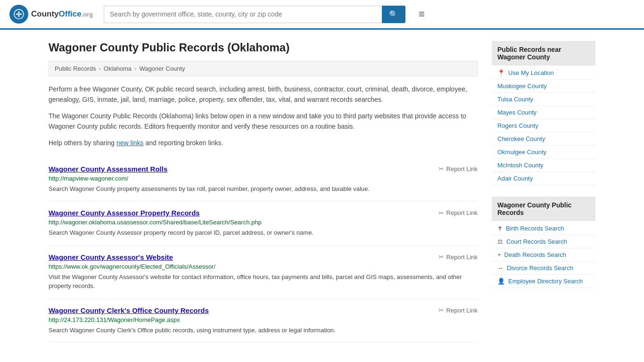 This screenshot has height=362, width=644. I want to click on sidebar-record-item-0: ✝Birth Records Search, so click(544, 229).